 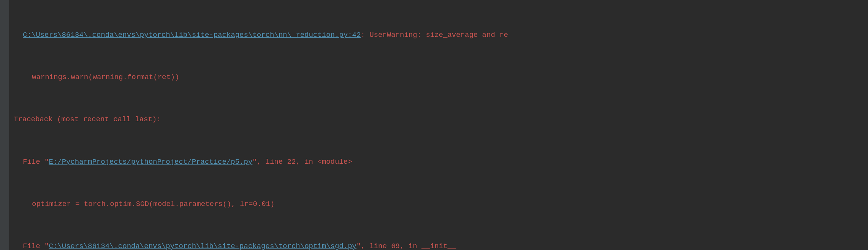 What do you see at coordinates (439, 78) in the screenshot?
I see `warning-code-line: warnings.warn(warning.format(ret))` at bounding box center [439, 78].